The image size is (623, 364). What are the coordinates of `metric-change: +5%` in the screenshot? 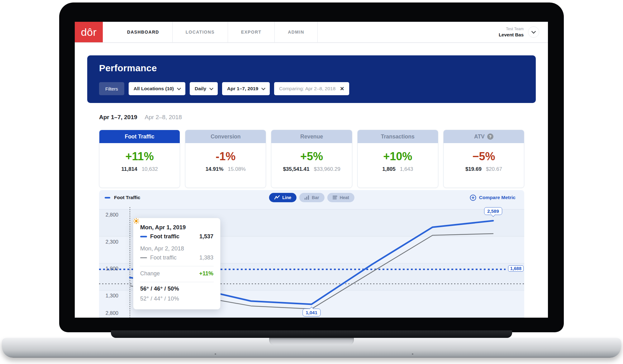 It's located at (312, 156).